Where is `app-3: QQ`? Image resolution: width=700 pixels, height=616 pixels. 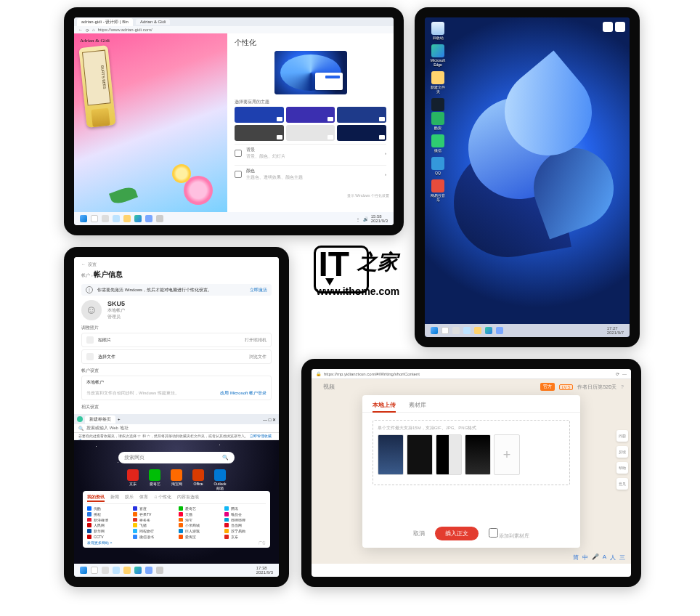 app-3: QQ is located at coordinates (438, 166).